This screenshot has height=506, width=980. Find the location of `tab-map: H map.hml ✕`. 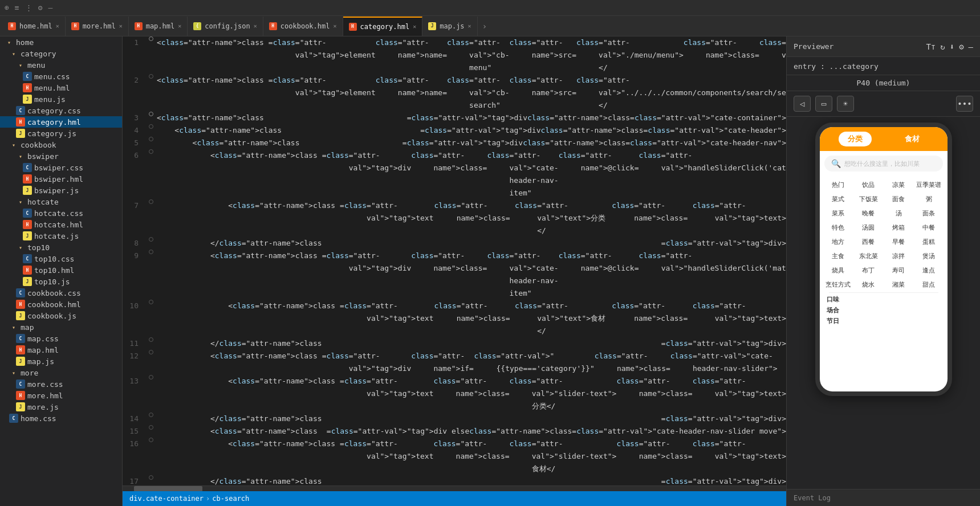

tab-map: H map.hml ✕ is located at coordinates (158, 26).